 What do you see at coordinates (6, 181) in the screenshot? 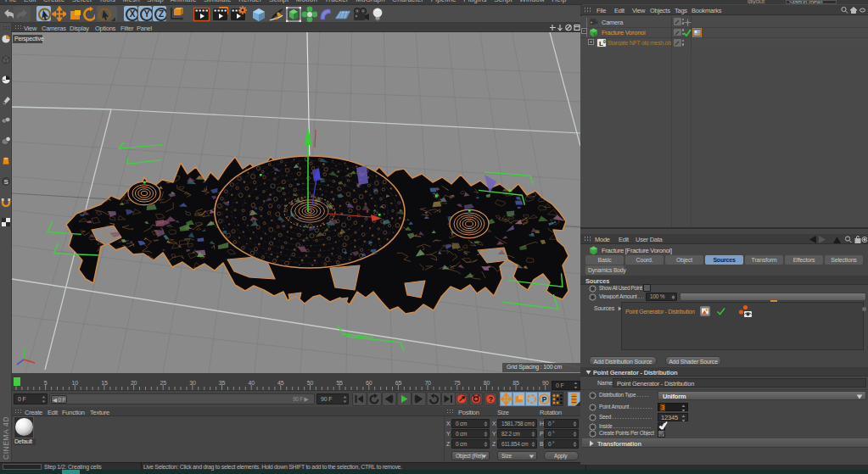
I see `svg-text: S` at bounding box center [6, 181].